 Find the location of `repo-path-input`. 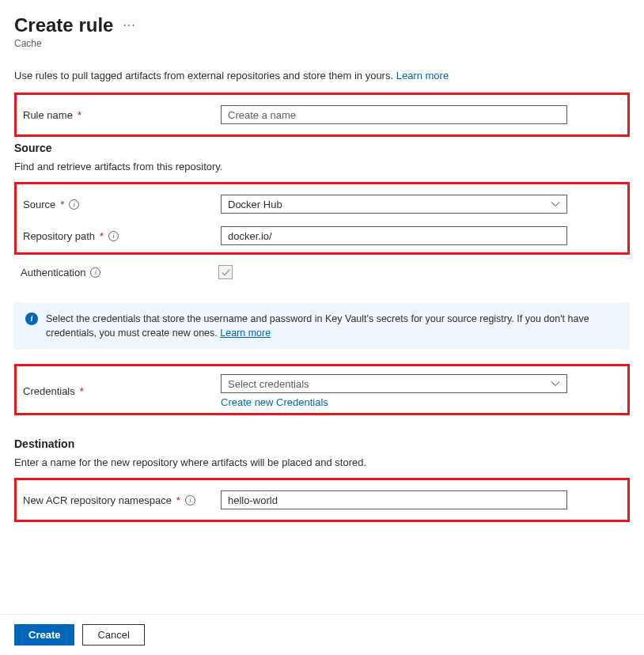

repo-path-input is located at coordinates (394, 236).